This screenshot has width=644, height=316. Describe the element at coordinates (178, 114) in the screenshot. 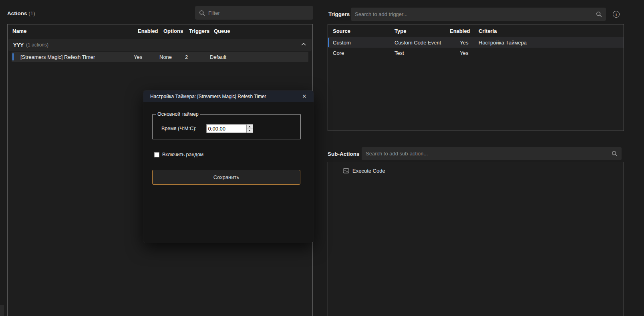

I see `groupbox-label: Основной таймер` at that location.